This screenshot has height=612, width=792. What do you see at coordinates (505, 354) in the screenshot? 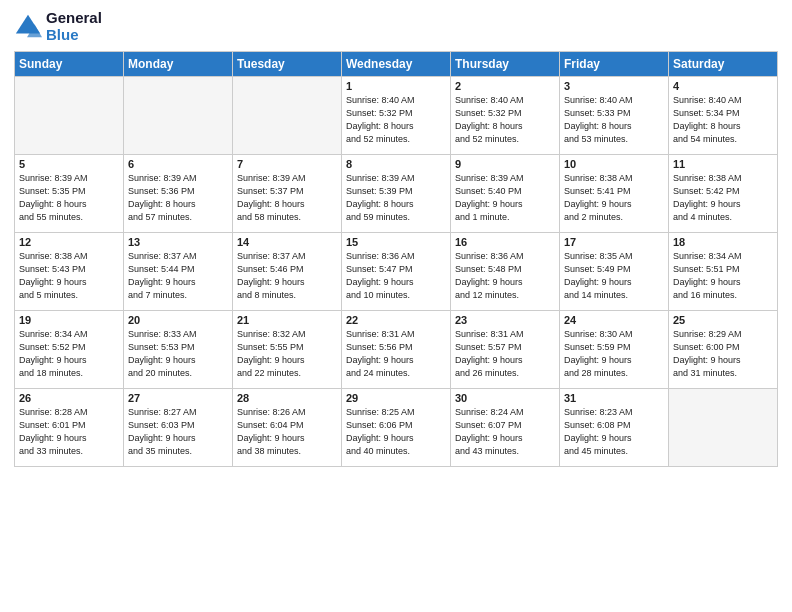
I see `day-info: Sunrise: 8:31 AM Sunset: 5:57 PM Dayligh…` at bounding box center [505, 354].